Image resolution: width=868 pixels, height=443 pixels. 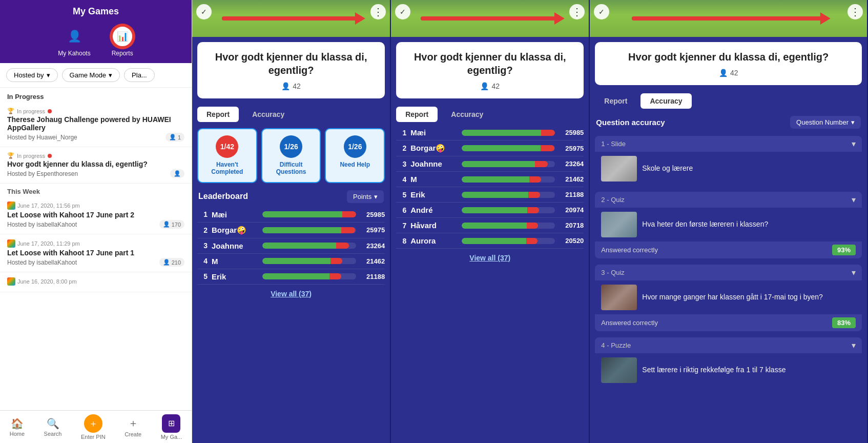 I want to click on question-header-1: 1 - Slide ▾, so click(x=729, y=144).